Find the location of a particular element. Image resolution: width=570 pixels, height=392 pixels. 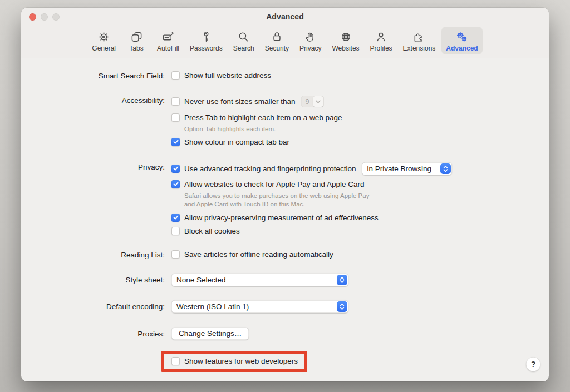

lock-icon is located at coordinates (277, 37).